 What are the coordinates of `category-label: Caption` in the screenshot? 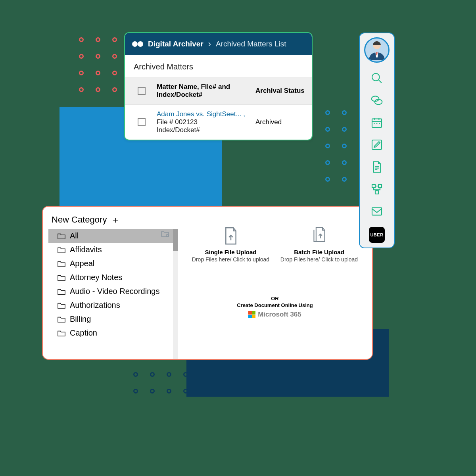 It's located at (83, 333).